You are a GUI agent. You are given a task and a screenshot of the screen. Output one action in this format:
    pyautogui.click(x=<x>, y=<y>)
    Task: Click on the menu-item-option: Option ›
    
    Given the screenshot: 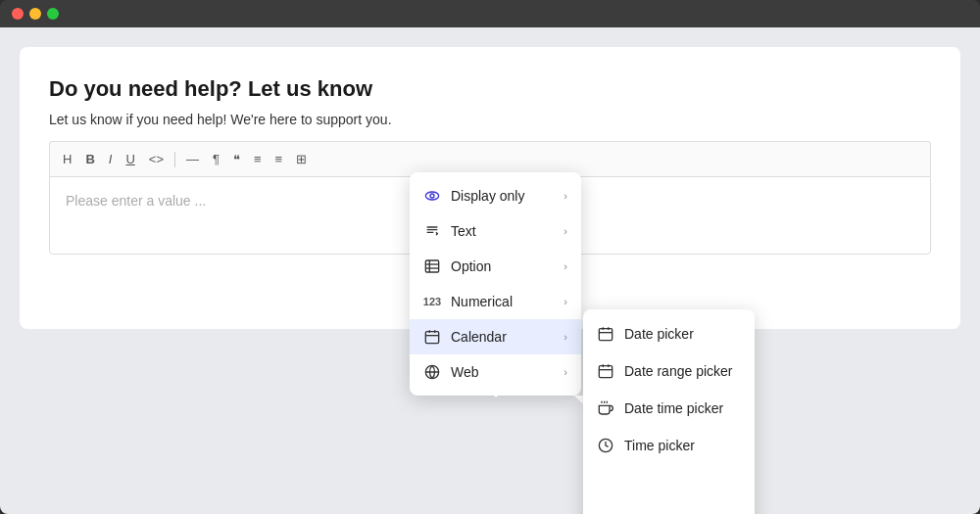 What is the action you would take?
    pyautogui.click(x=496, y=266)
    